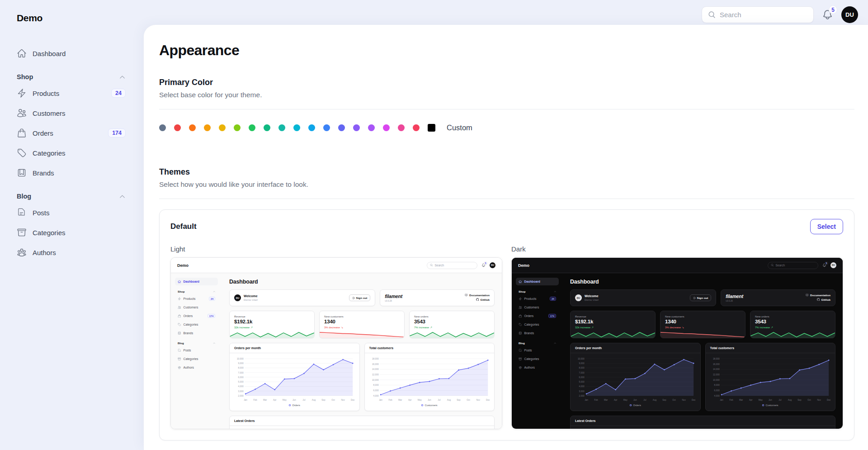 The height and width of the screenshot is (450, 868). What do you see at coordinates (342, 128) in the screenshot?
I see `swatch-indigo` at bounding box center [342, 128].